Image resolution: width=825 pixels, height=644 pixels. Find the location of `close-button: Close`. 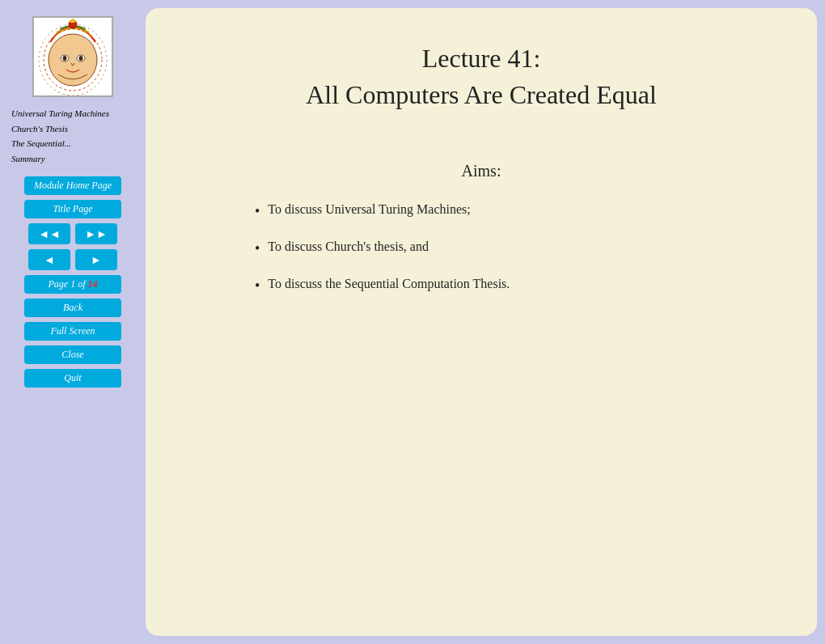

close-button: Close is located at coordinates (73, 354).